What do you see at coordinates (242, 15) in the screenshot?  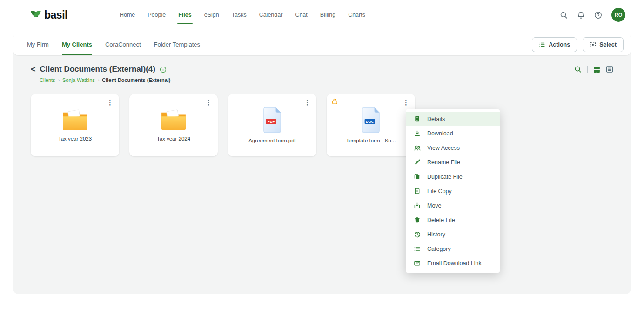 I see `main-nav: Home People Files eSign Tasks Calendar C…` at bounding box center [242, 15].